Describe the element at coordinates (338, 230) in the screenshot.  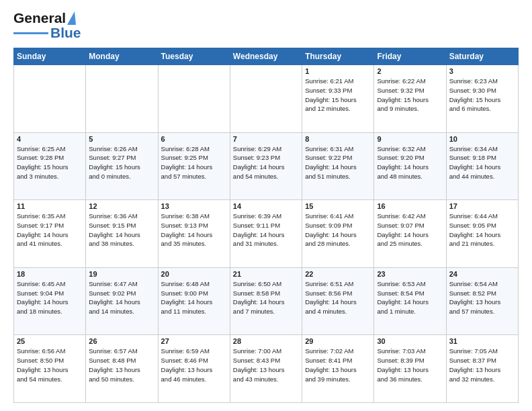
I see `day-info: Sunrise: 6:41 AM Sunset: 9:09 PM Dayligh…` at that location.